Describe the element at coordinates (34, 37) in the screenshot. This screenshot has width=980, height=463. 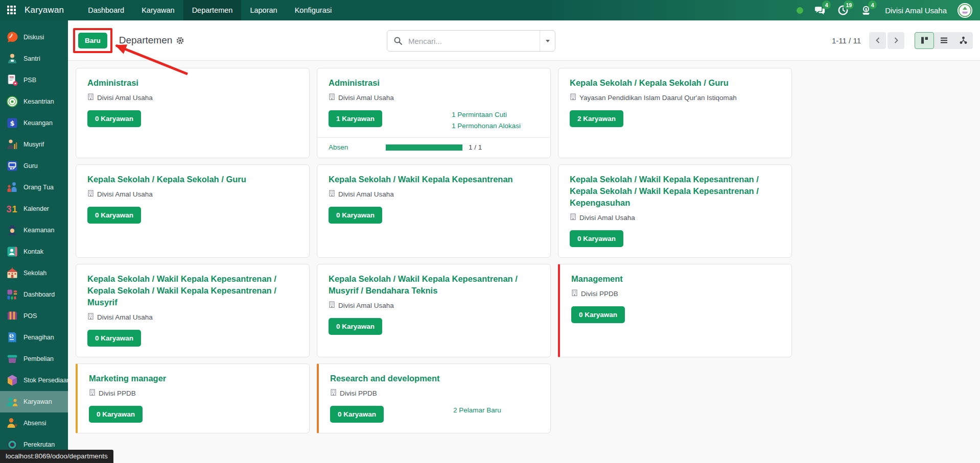
I see `sidebar-item-diskusi: Diskusi` at that location.